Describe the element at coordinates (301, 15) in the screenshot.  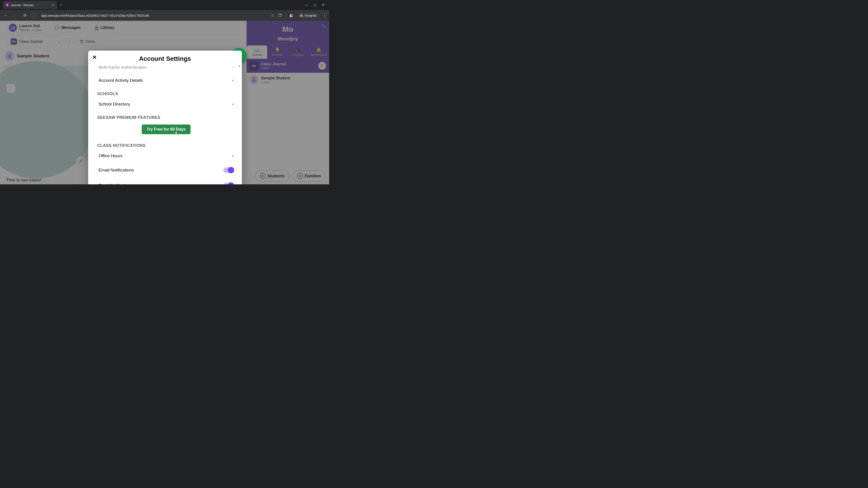
I see `incognito-icon: 🕵️` at that location.